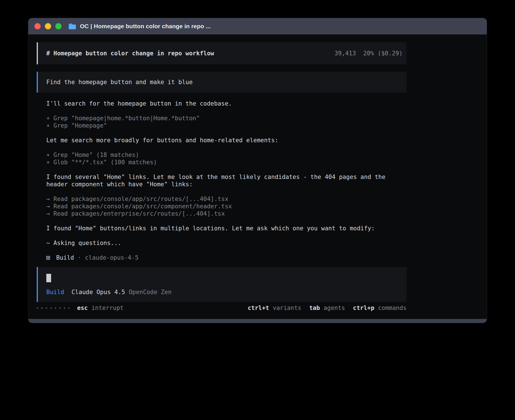  Describe the element at coordinates (55, 292) in the screenshot. I see `agent-mode: Build` at that location.